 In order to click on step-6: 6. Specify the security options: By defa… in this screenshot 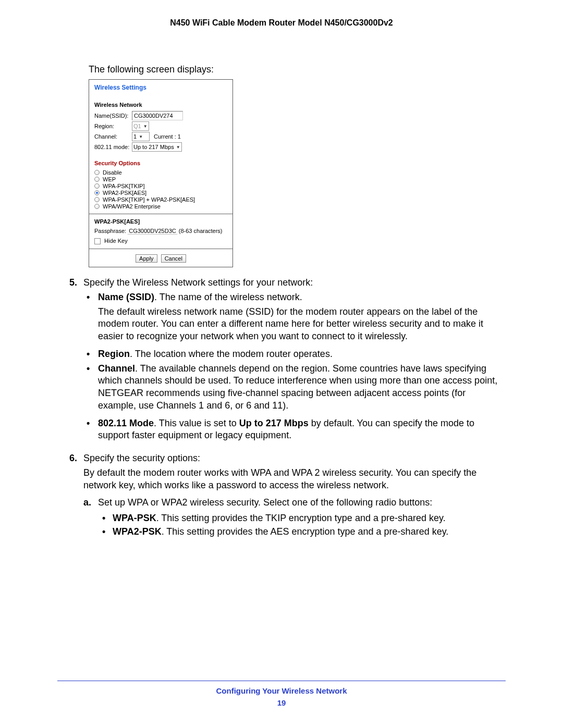, I will do `click(282, 496)`.